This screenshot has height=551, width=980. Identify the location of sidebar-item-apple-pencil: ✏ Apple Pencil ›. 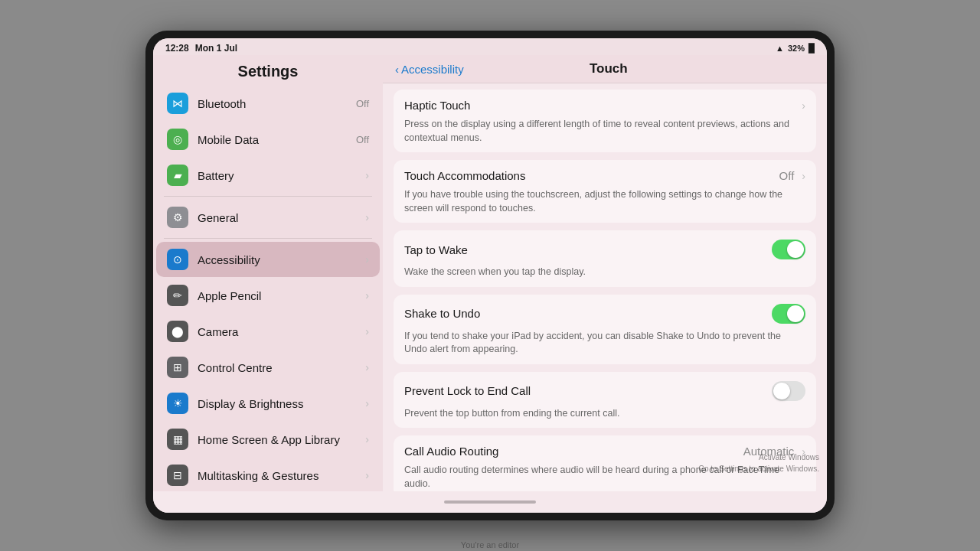
(268, 295).